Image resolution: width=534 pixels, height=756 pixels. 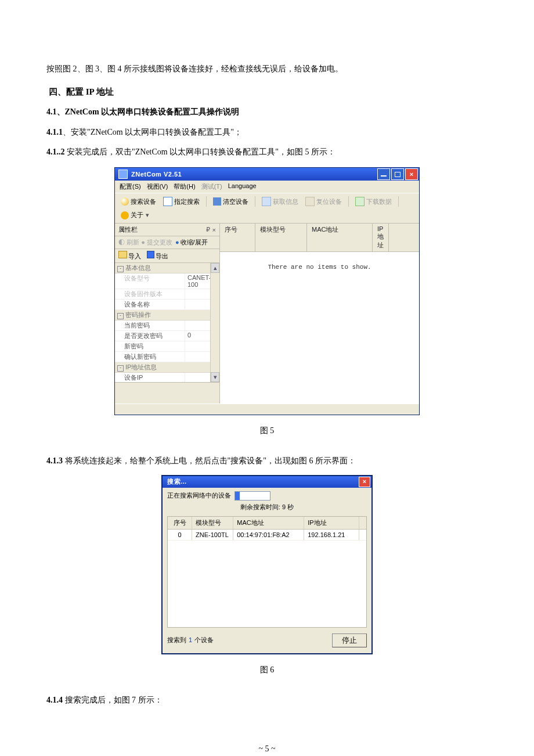 I want to click on commit-button: ● 提交更改, so click(x=157, y=242).